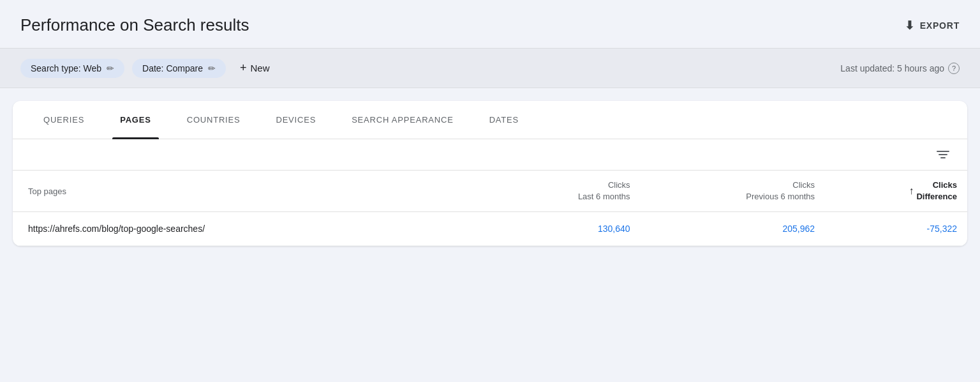  I want to click on last-updated: Last updated: 5 hours ago ?, so click(900, 68).